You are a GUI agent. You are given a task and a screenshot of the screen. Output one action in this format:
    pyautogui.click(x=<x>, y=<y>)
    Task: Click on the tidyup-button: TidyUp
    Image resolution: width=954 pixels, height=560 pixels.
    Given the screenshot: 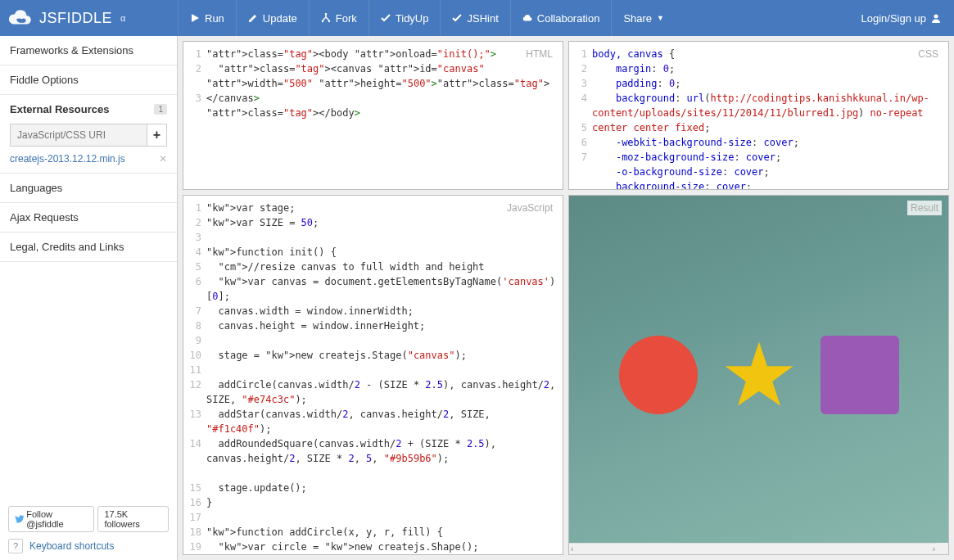 What is the action you would take?
    pyautogui.click(x=405, y=18)
    